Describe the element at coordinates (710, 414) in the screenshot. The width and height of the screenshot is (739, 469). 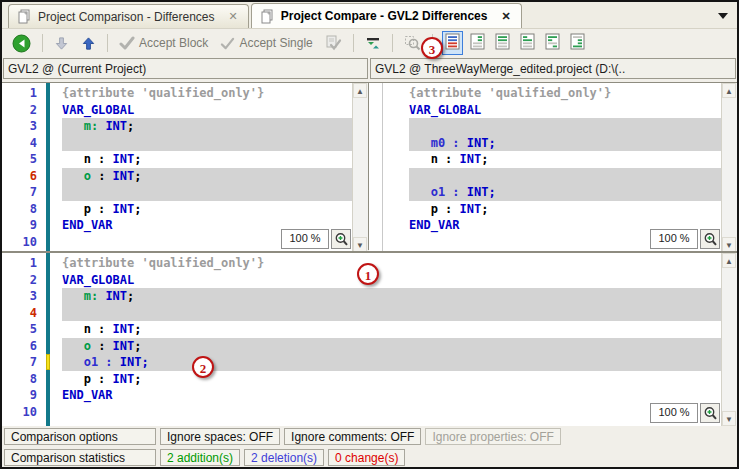
I see `magnifier-icon` at that location.